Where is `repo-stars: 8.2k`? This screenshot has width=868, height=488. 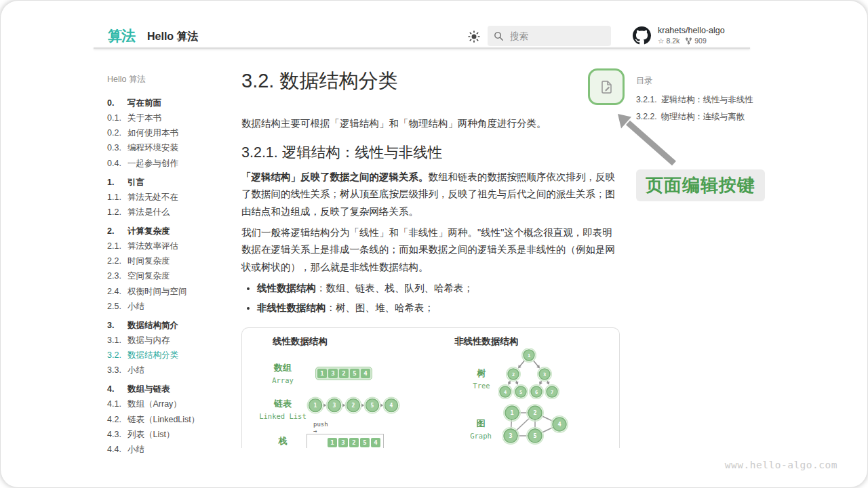 repo-stars: 8.2k is located at coordinates (673, 41).